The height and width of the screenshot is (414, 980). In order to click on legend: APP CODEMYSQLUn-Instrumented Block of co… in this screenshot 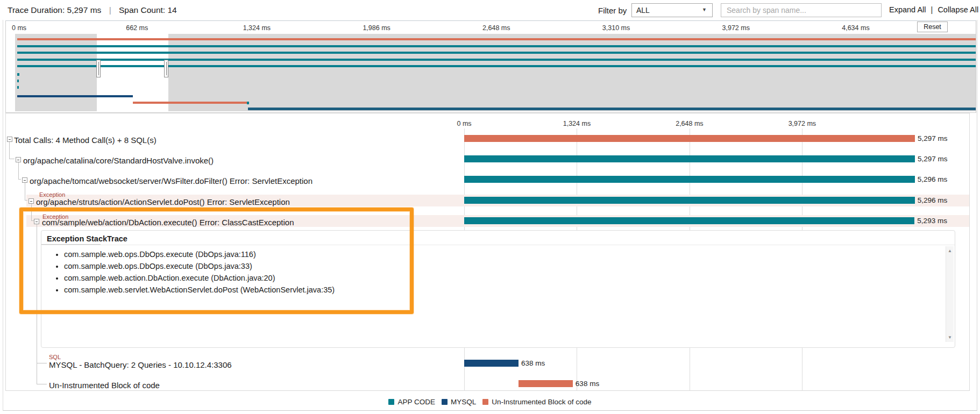, I will do `click(490, 402)`.